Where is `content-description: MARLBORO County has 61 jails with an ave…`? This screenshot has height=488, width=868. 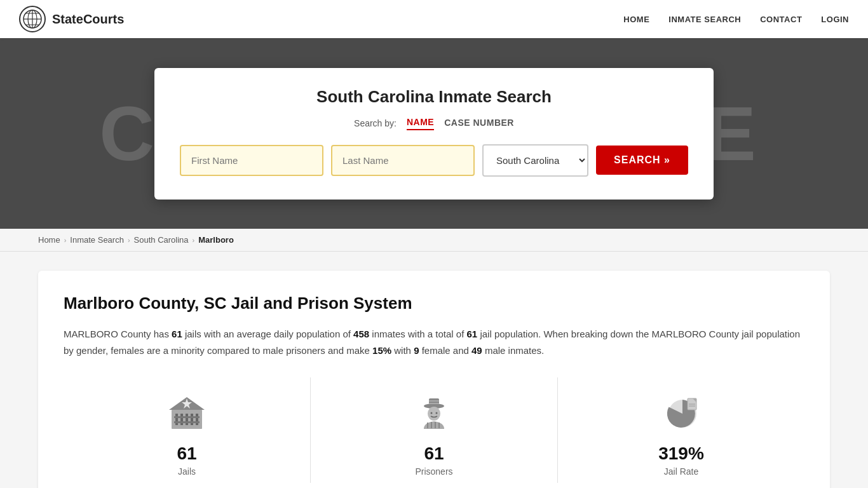
content-description: MARLBORO County has 61 jails with an ave… is located at coordinates (434, 342).